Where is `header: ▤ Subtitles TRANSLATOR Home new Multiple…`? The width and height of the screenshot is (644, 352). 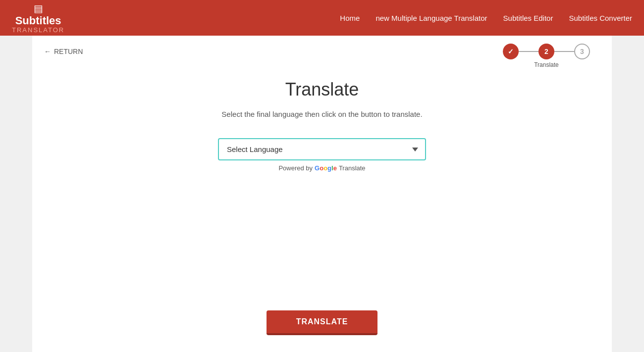
header: ▤ Subtitles TRANSLATOR Home new Multiple… is located at coordinates (322, 18).